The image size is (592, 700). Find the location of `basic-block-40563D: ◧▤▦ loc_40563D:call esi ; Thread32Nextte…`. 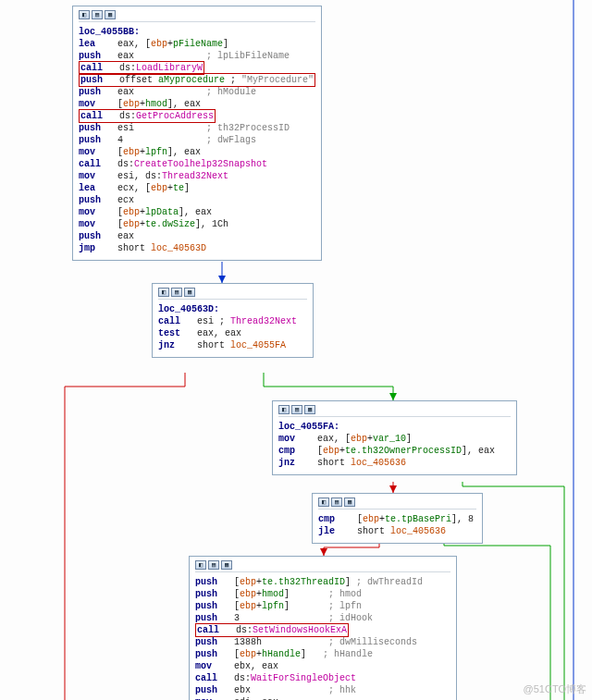

basic-block-40563D: ◧▤▦ loc_40563D:call esi ; Thread32Nextte… is located at coordinates (233, 320).